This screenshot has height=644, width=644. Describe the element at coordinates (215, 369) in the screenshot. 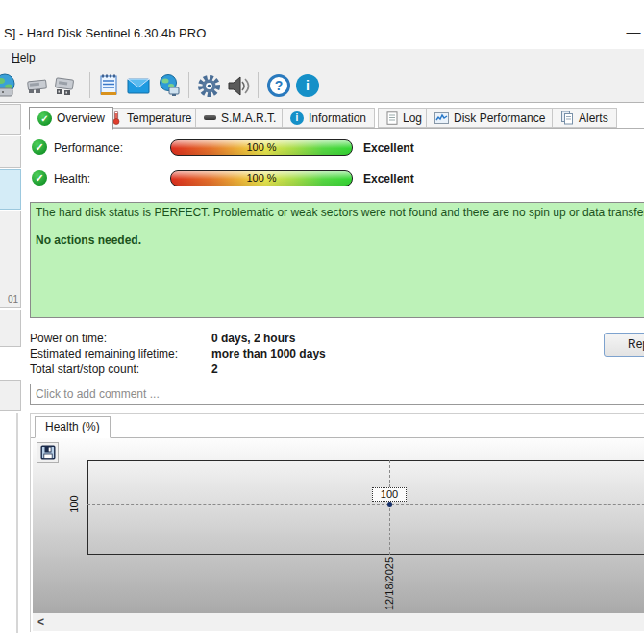

I see `info-row-value: 2` at that location.